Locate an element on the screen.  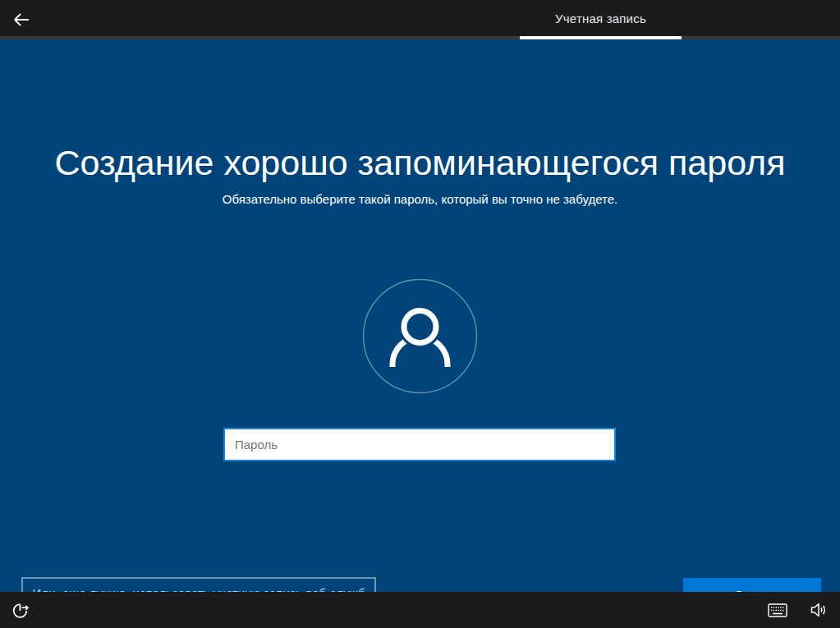
page-subtitle: Обязательно выберите такой пароль, котор… is located at coordinates (420, 199).